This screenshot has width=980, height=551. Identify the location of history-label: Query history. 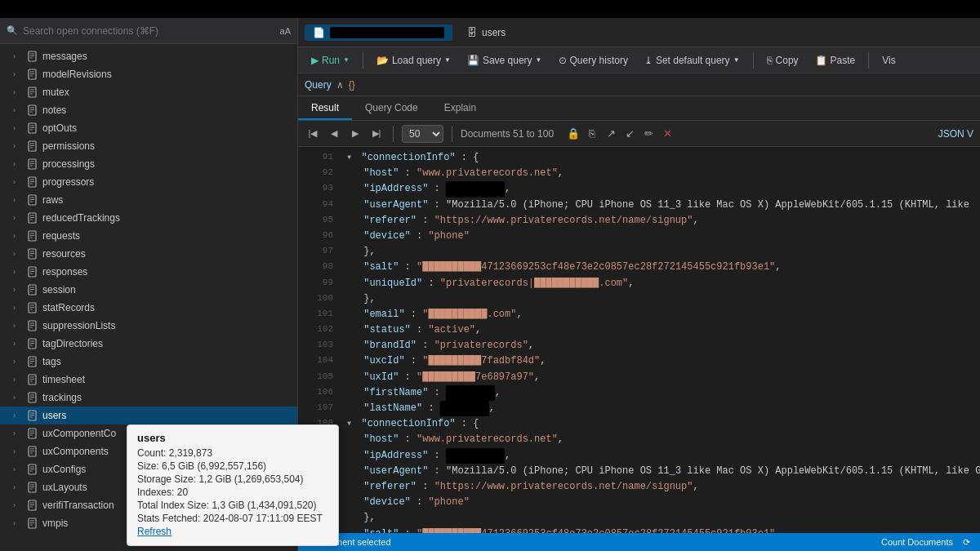
(599, 60).